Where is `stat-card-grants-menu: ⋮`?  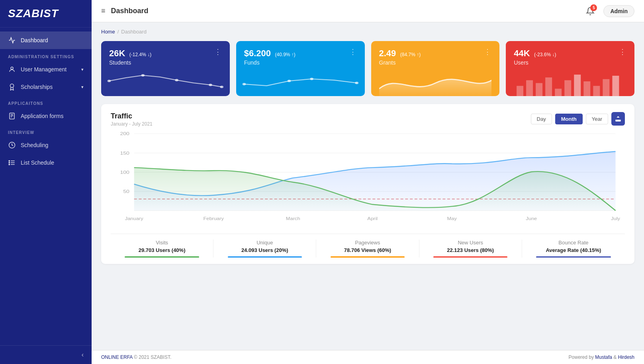 stat-card-grants-menu: ⋮ is located at coordinates (487, 52).